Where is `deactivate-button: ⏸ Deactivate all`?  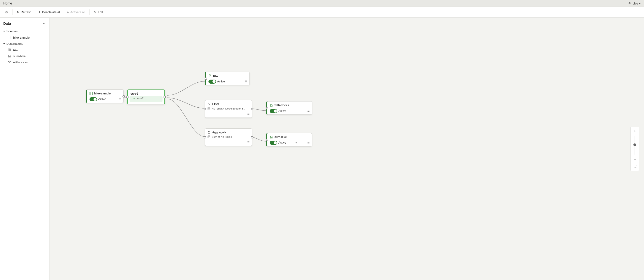
deactivate-button: ⏸ Deactivate all is located at coordinates (49, 12).